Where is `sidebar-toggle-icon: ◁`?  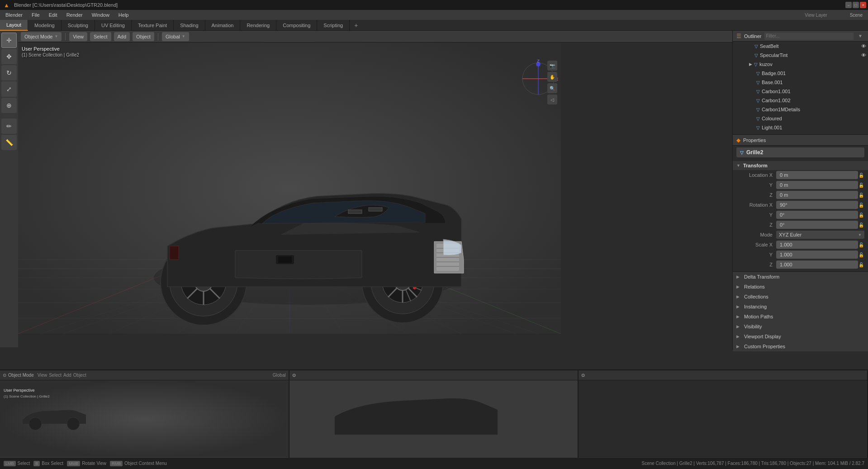
sidebar-toggle-icon: ◁ is located at coordinates (552, 99).